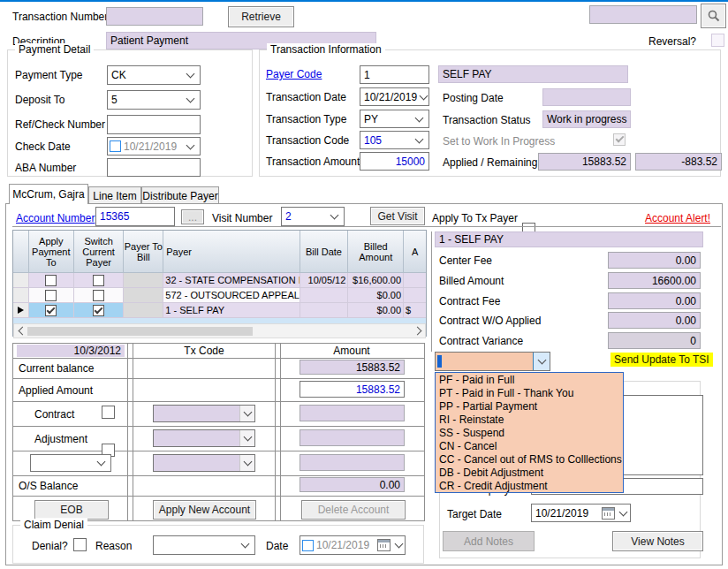 Image resolution: width=728 pixels, height=569 pixels. Describe the element at coordinates (419, 330) in the screenshot. I see `scroll-right-arrow` at that location.